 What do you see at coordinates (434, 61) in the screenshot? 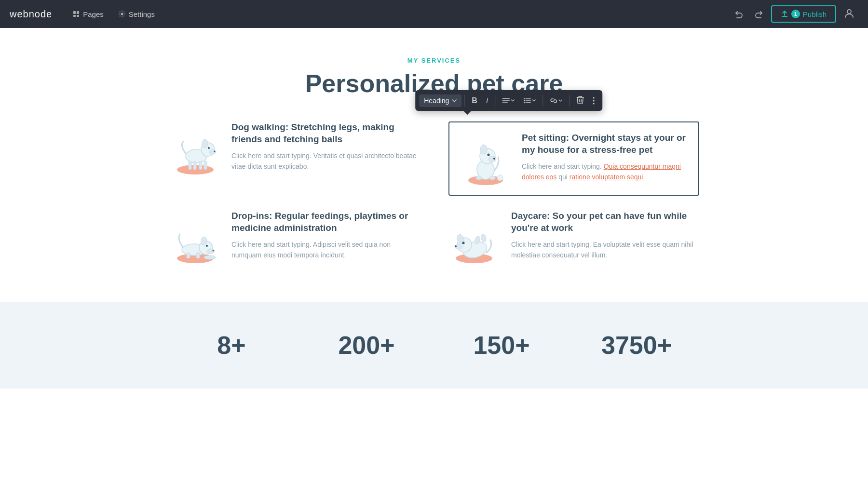
I see `section-label: MY SERVICES` at bounding box center [434, 61].